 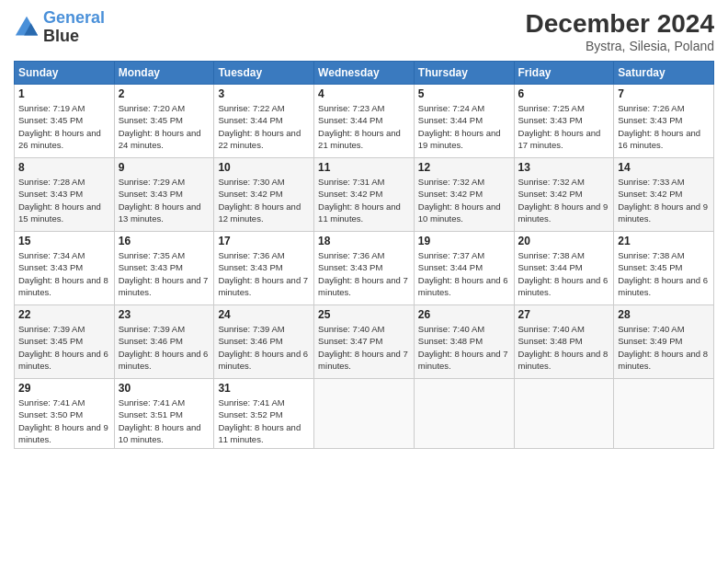 What do you see at coordinates (364, 127) in the screenshot?
I see `day-info: Sunrise: 7:23 AM Sunset: 3:44 PM Dayligh…` at bounding box center [364, 127].